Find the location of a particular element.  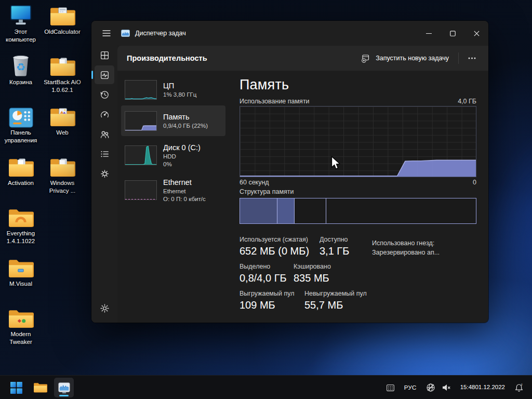

x-axis-left-label: 60 секунд is located at coordinates (255, 182).